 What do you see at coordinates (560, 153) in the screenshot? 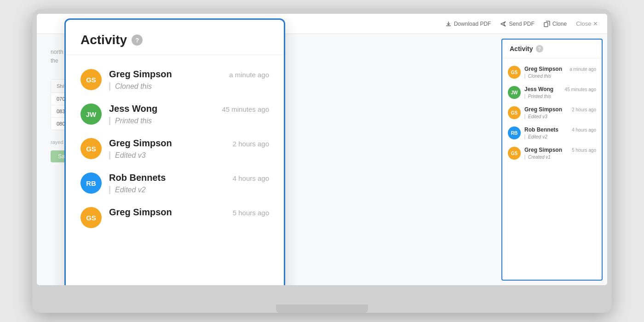
I see `item-info: Greg Simpson 5 hours ago Created v1` at bounding box center [560, 153].